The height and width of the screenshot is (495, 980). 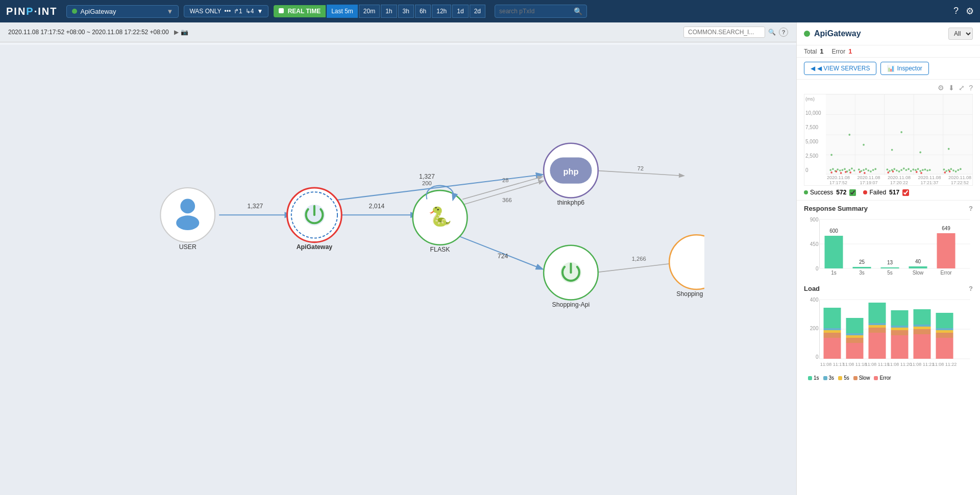 What do you see at coordinates (342, 11) in the screenshot?
I see `time-last5m-button: Last 5m` at bounding box center [342, 11].